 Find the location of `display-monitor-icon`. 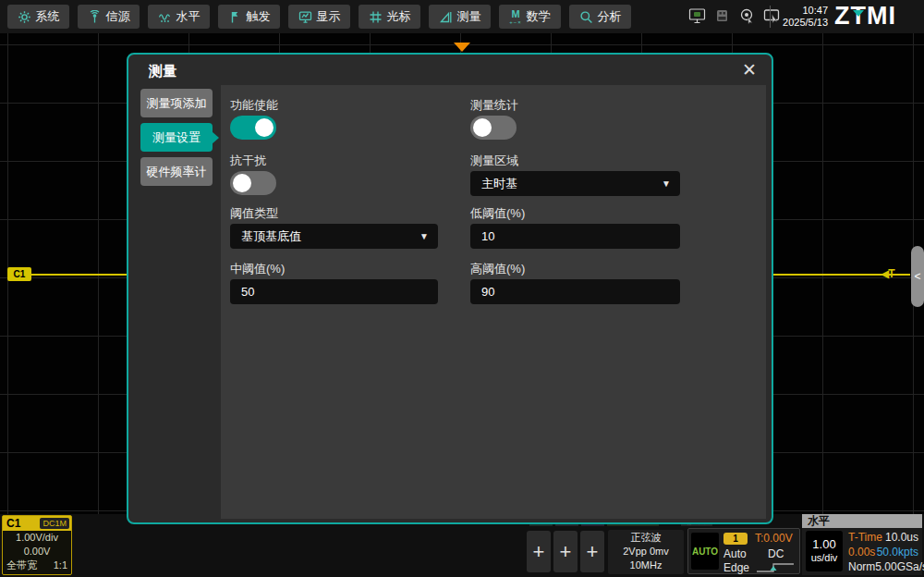

display-monitor-icon is located at coordinates (305, 17).